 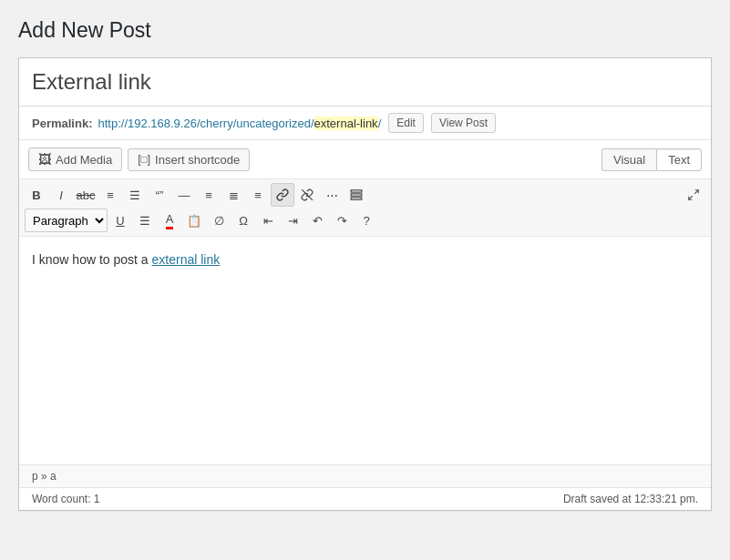 I want to click on media-toolbar-row: 🖼 Add Media [□] Insert shortcode Visual …, so click(x=365, y=160).